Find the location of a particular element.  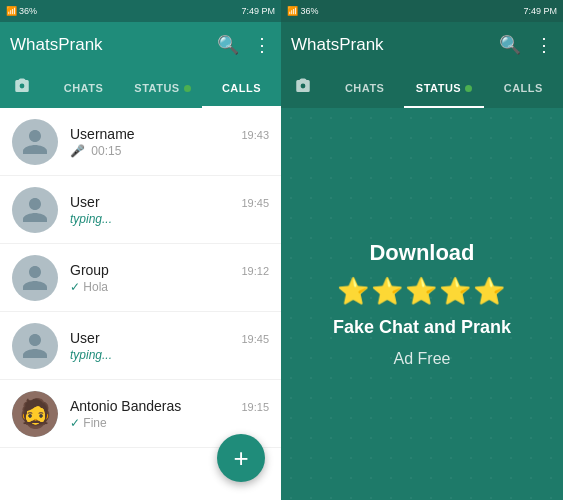

chat-name-group: Group is located at coordinates (90, 270).